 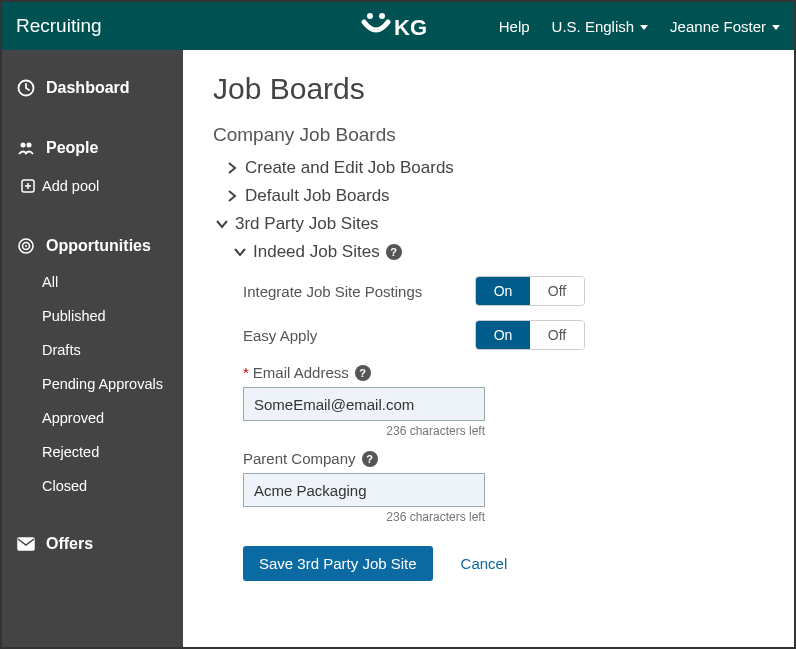 What do you see at coordinates (488, 224) in the screenshot?
I see `collapsible-third-party: 3rd Party Job Sites` at bounding box center [488, 224].